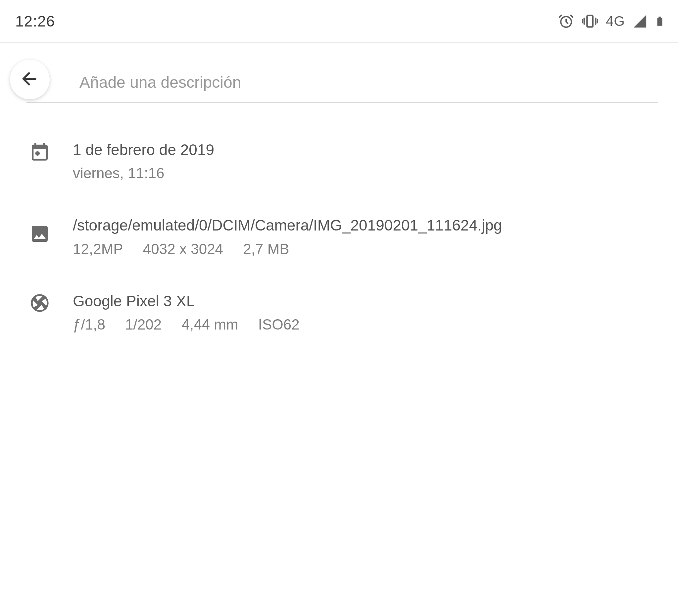 The height and width of the screenshot is (616, 678). What do you see at coordinates (611, 21) in the screenshot?
I see `status-icons: 4G` at bounding box center [611, 21].